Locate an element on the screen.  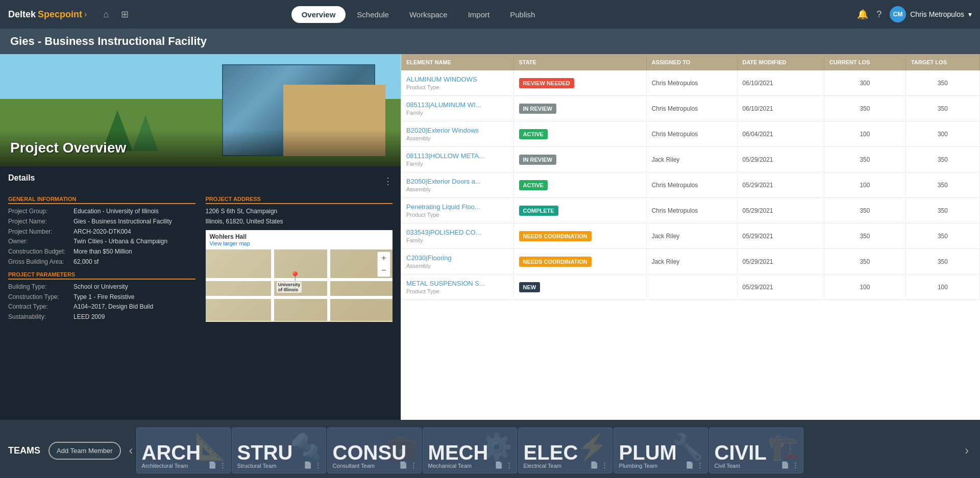
map-zoom-in: + is located at coordinates (384, 258).